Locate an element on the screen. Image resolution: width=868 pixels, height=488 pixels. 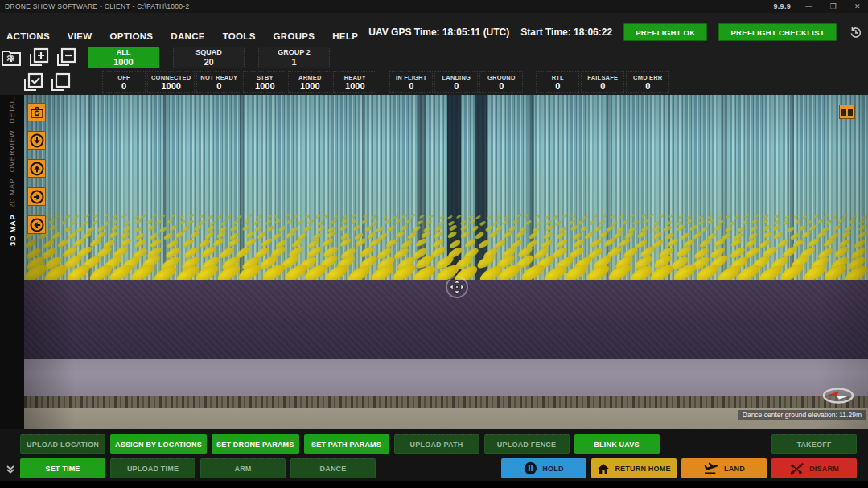
remove-from-group-icon is located at coordinates (66, 58).